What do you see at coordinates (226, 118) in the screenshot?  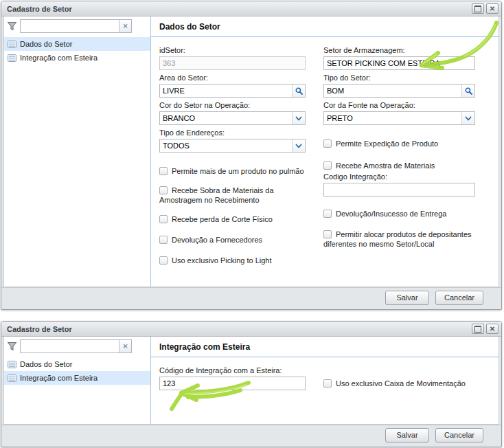 I see `cor-do-setor-input` at bounding box center [226, 118].